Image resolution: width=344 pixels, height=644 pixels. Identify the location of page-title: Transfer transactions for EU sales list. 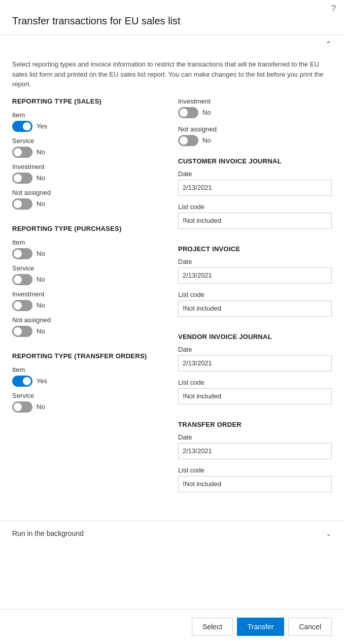
(172, 25).